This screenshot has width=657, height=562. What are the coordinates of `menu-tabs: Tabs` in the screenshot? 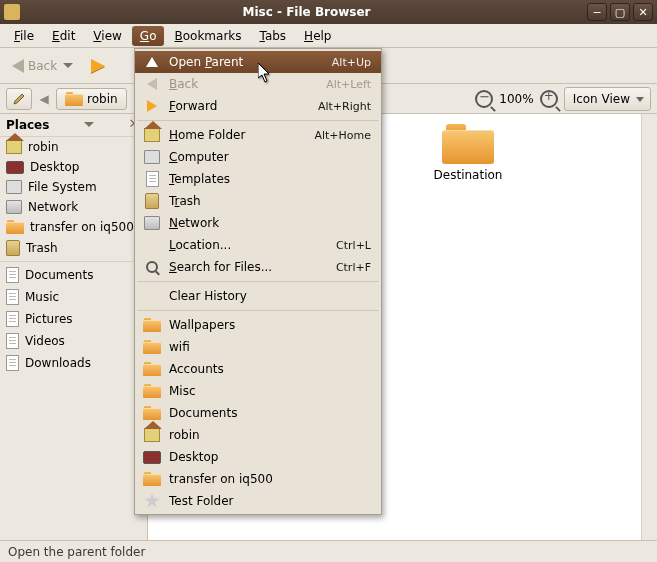 It's located at (274, 36).